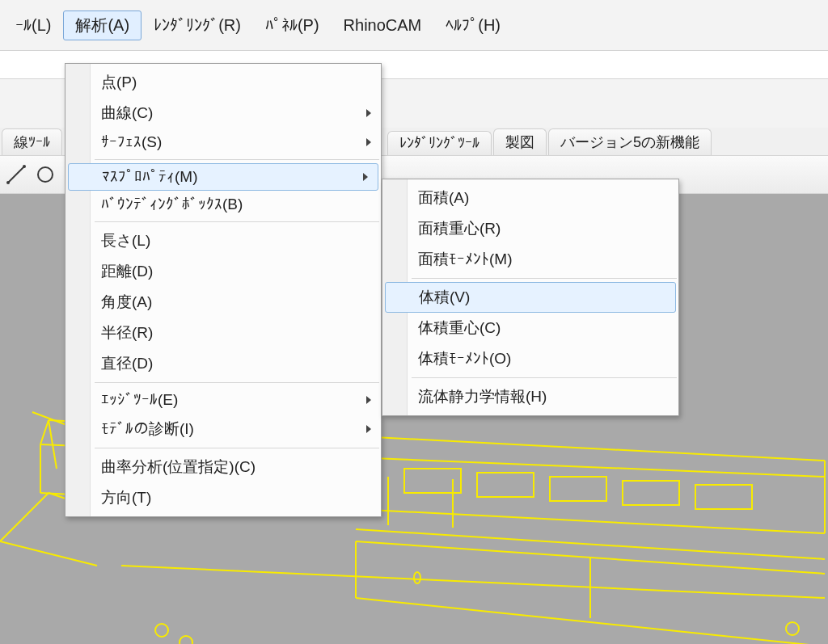 The image size is (828, 644). What do you see at coordinates (223, 429) in the screenshot?
I see `menu-item-model-diagnostics: ﾓﾃﾞﾙの診断(I)` at bounding box center [223, 429].